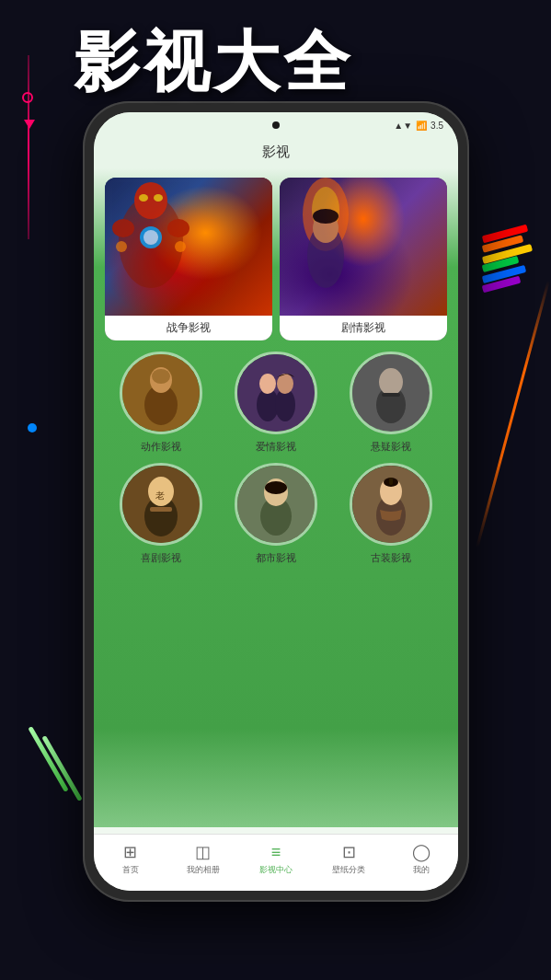 This screenshot has width=551, height=980. What do you see at coordinates (276, 859) in the screenshot?
I see `nav-video-center: ≡ 影视中心` at bounding box center [276, 859].